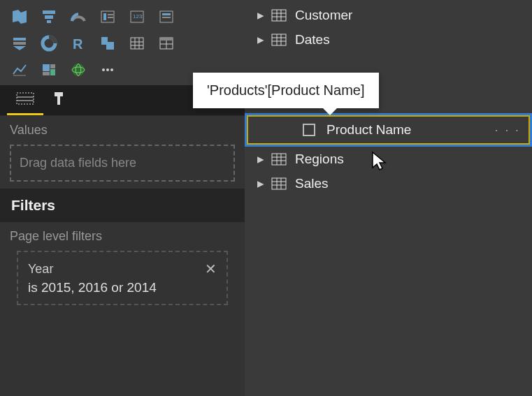 The width and height of the screenshot is (532, 396). I want to click on line-chart-icon, so click(20, 70).